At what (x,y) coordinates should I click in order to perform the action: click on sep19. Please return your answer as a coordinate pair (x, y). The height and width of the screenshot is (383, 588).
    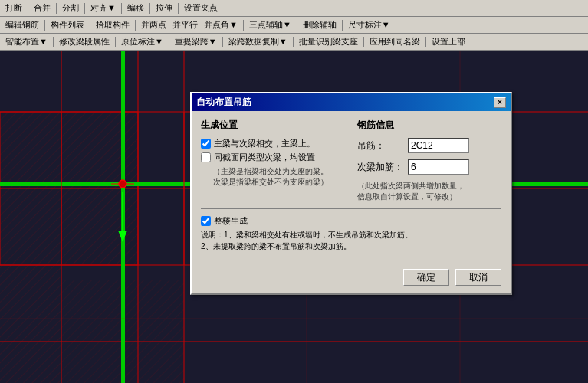
    Looking at the image, I should click on (426, 42).